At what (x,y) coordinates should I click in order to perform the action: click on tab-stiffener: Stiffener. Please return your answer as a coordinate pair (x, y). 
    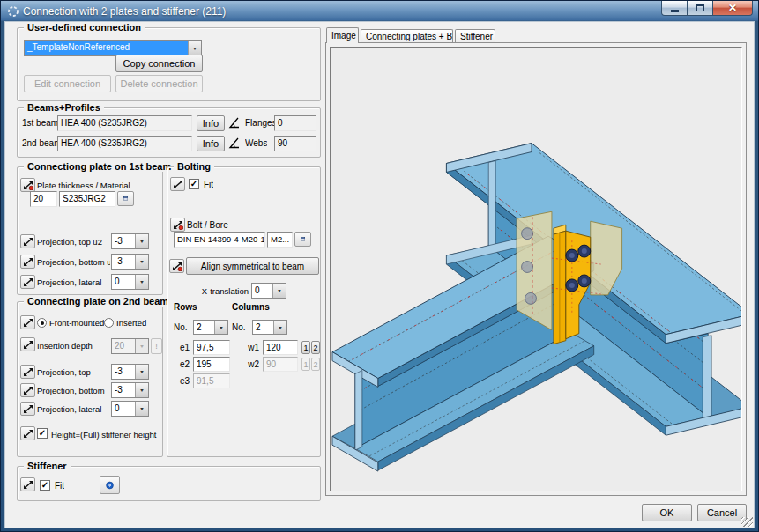
    Looking at the image, I should click on (475, 35).